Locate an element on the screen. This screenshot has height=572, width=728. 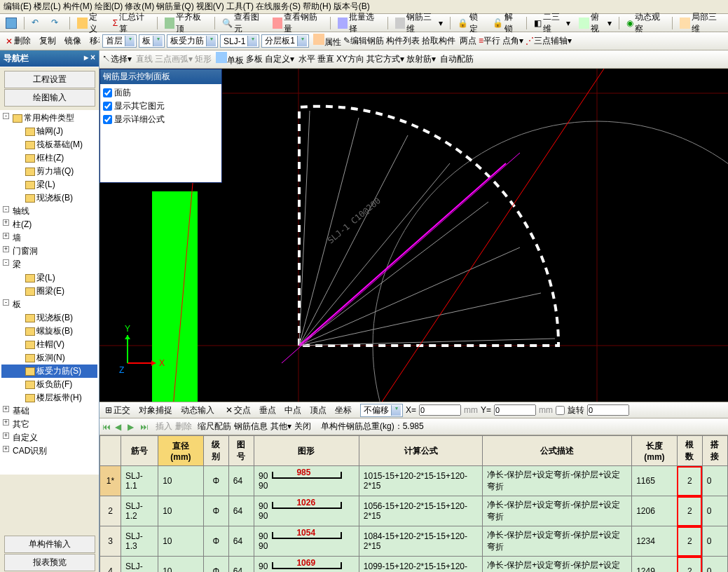
table-row: 3SLJ-1.310Φ64901054901084-15+120-2*15-15… is located at coordinates (414, 541).